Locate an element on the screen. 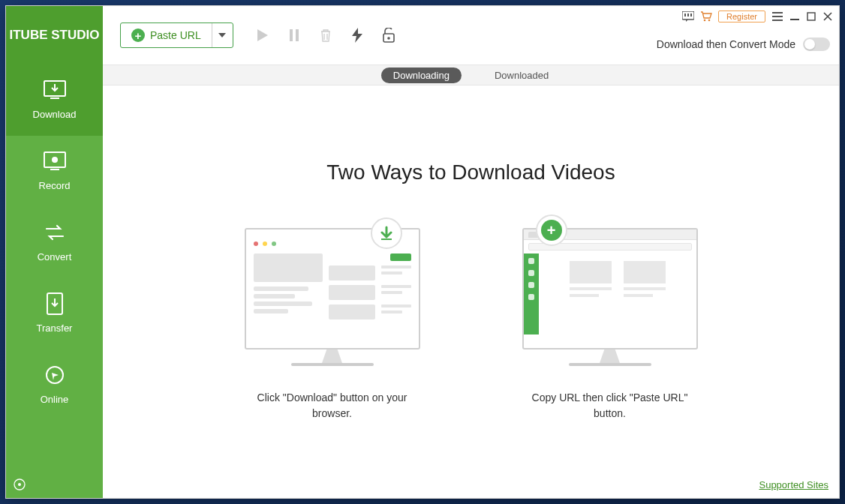 The height and width of the screenshot is (504, 845). sidebar-label: Convert is located at coordinates (55, 256).